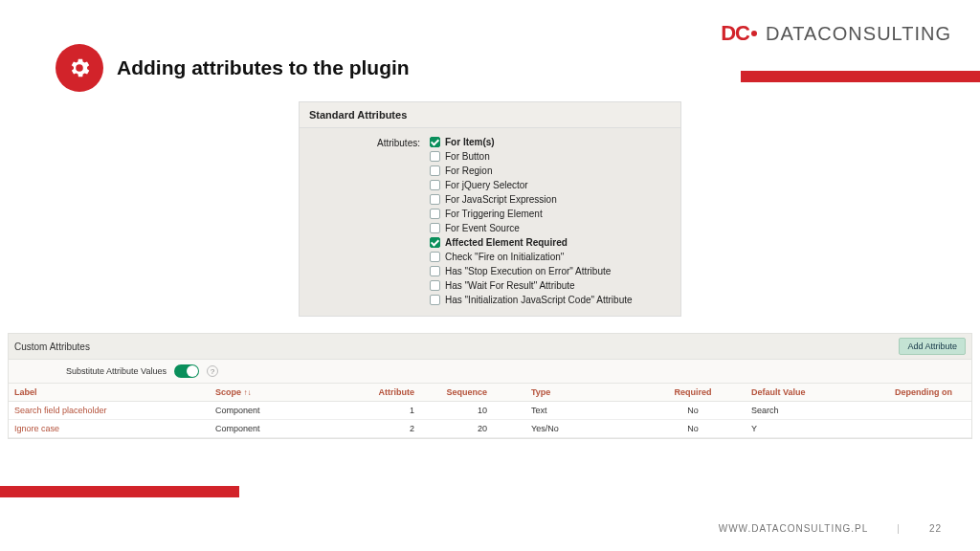 Image resolution: width=980 pixels, height=551 pixels. Describe the element at coordinates (79, 68) in the screenshot. I see `gears-icon` at that location.